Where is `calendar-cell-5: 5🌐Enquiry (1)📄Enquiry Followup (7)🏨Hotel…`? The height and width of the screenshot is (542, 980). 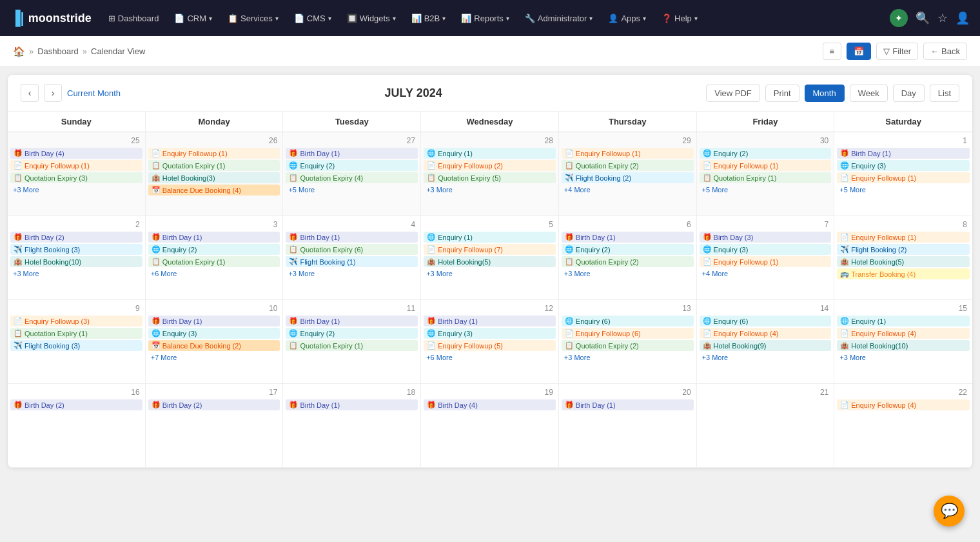
calendar-cell-5: 5🌐Enquiry (1)📄Enquiry Followup (7)🏨Hotel… is located at coordinates (490, 258).